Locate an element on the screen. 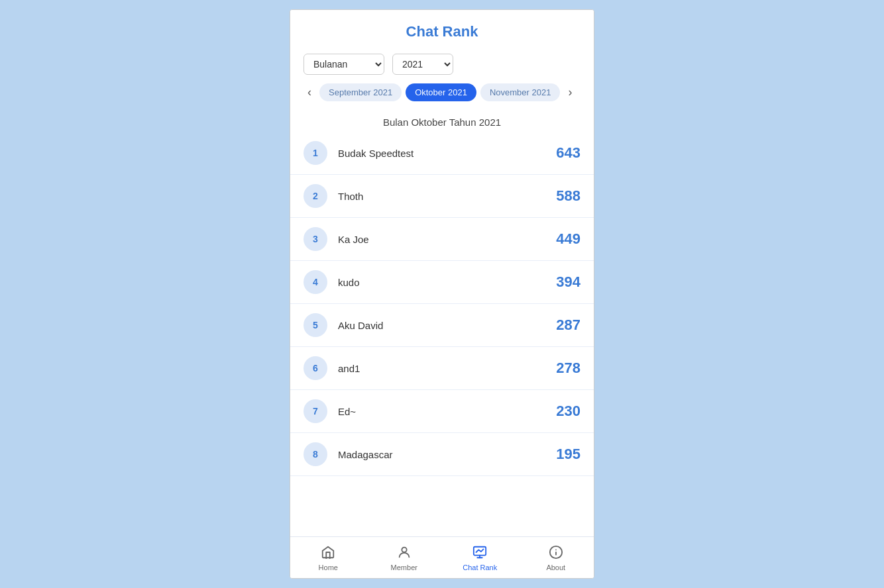  rank-badge: 7 is located at coordinates (315, 411).